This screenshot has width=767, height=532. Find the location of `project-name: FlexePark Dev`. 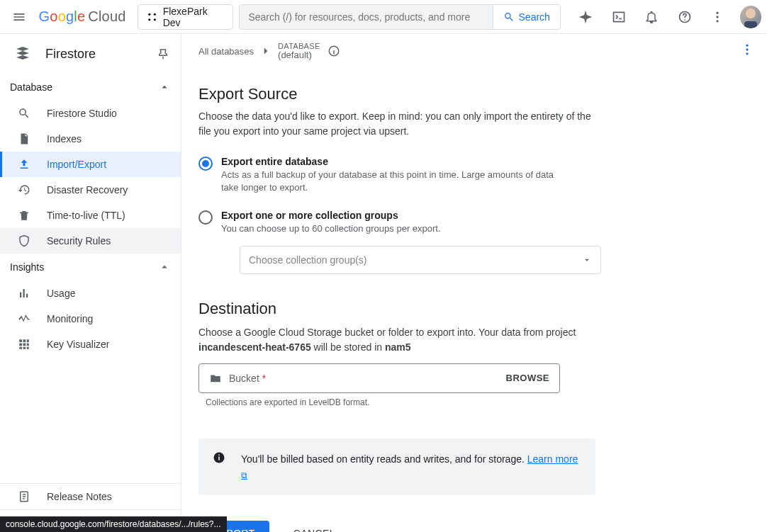

project-name: FlexePark Dev is located at coordinates (194, 17).